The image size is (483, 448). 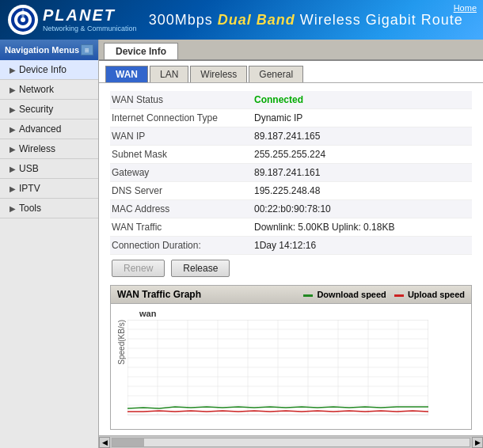 What do you see at coordinates (291, 74) in the screenshot?
I see `inner-tabs: WAN LAN Wireless General` at bounding box center [291, 74].